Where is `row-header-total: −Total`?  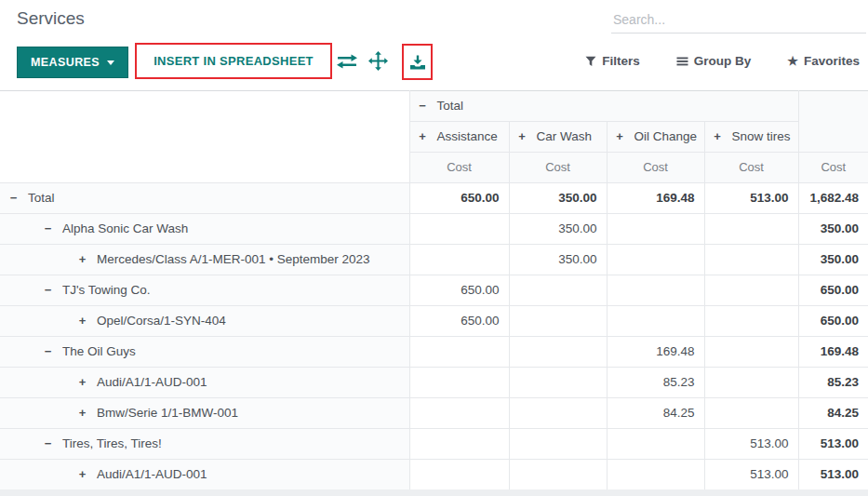 row-header-total: −Total is located at coordinates (205, 199).